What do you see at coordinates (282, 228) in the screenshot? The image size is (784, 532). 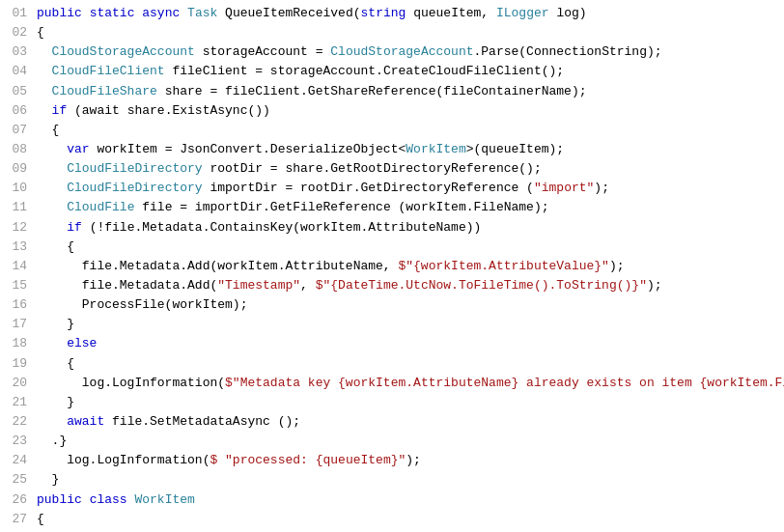 I see `token-plain: (!file.Metadata.ContainsKey(workItem.Att…` at bounding box center [282, 228].